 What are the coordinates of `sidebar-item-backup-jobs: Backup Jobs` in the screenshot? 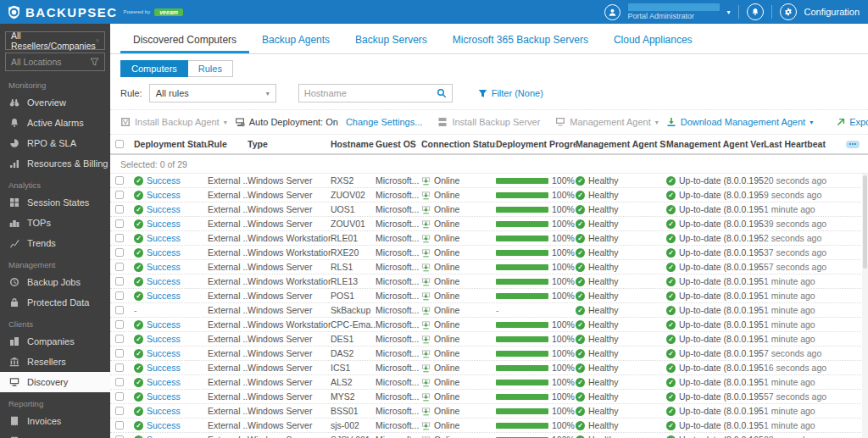 It's located at (55, 282).